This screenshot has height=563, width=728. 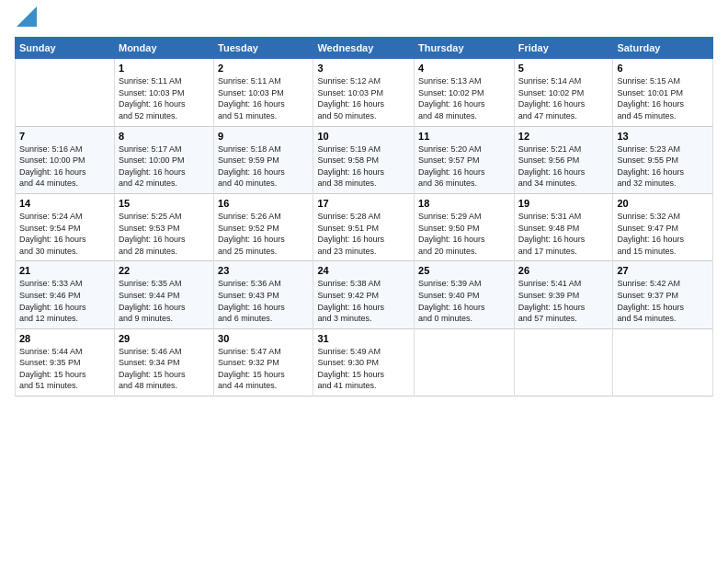 What do you see at coordinates (263, 203) in the screenshot?
I see `day-number: 16` at bounding box center [263, 203].